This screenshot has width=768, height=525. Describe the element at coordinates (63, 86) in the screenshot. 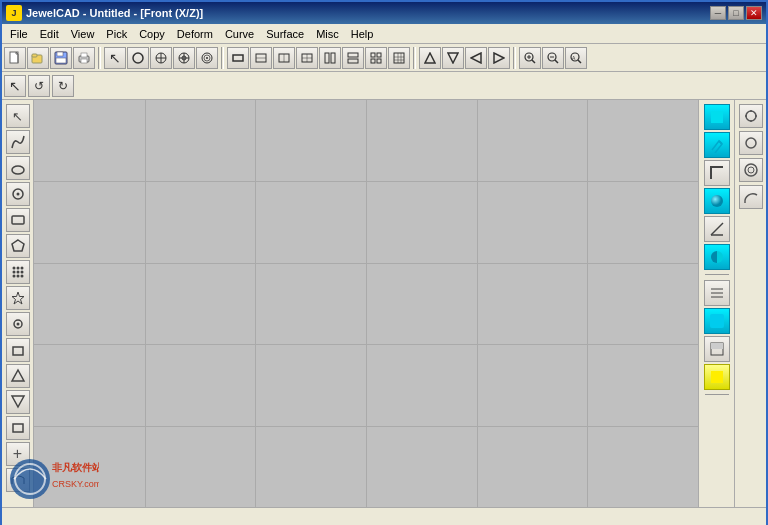

I see `redo-button: ↻` at that location.